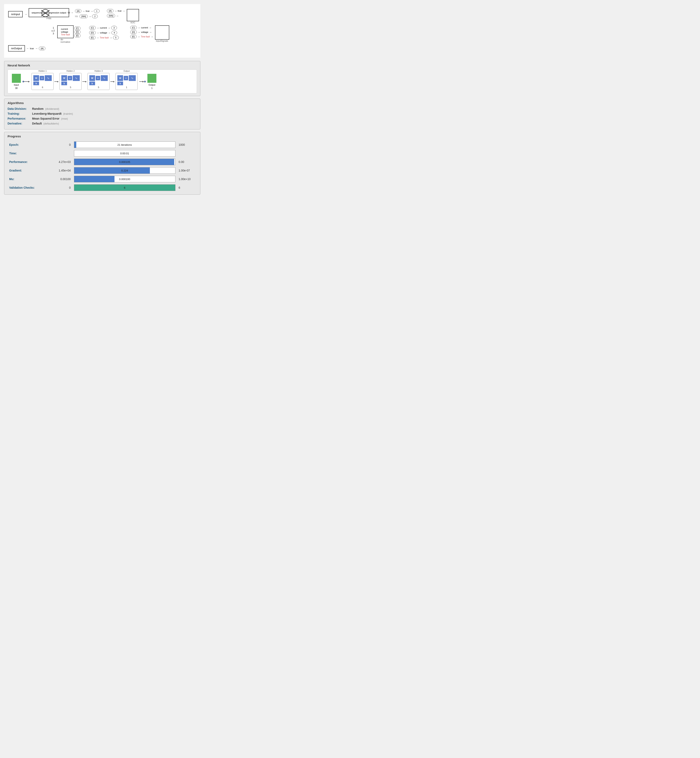  I want to click on arrow1, so click(26, 14).